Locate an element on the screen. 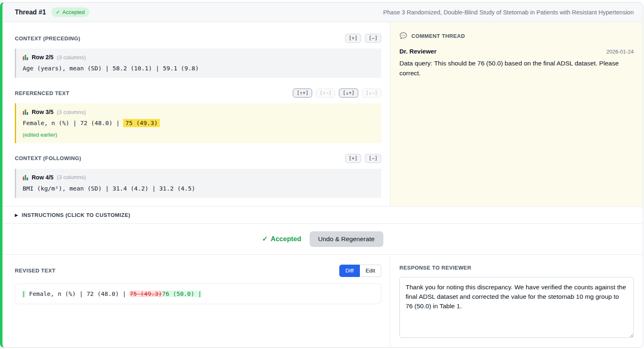  referenced-text-header: REFERENCED TEXT [↑+] [↑−] [↓+] [↓−] is located at coordinates (198, 93).